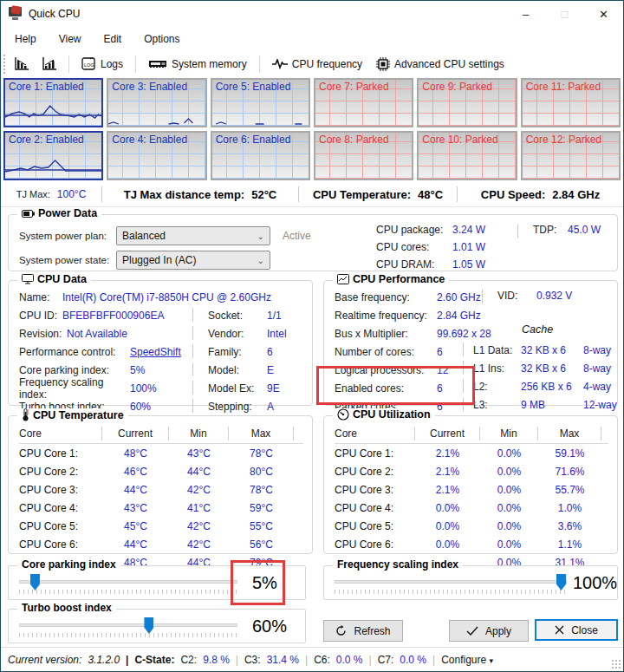 The image size is (624, 672). What do you see at coordinates (280, 64) in the screenshot?
I see `pulse-icon` at bounding box center [280, 64].